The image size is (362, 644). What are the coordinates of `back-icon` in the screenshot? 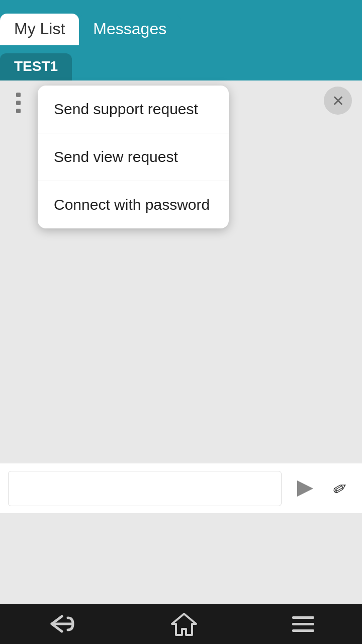 It's located at (62, 624).